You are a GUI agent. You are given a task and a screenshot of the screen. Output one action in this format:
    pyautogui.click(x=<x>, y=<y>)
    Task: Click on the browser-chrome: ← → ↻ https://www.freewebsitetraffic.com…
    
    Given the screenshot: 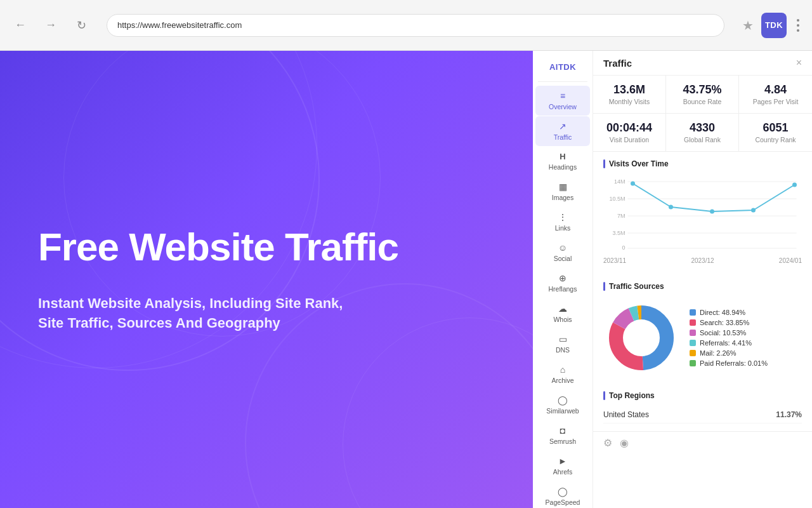 What is the action you would take?
    pyautogui.click(x=406, y=25)
    